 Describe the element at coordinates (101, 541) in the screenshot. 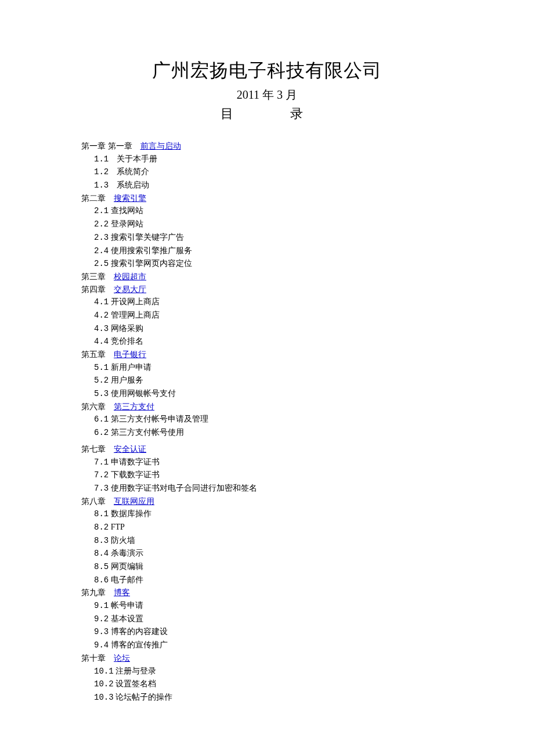

I see `section-number: 8.3` at that location.